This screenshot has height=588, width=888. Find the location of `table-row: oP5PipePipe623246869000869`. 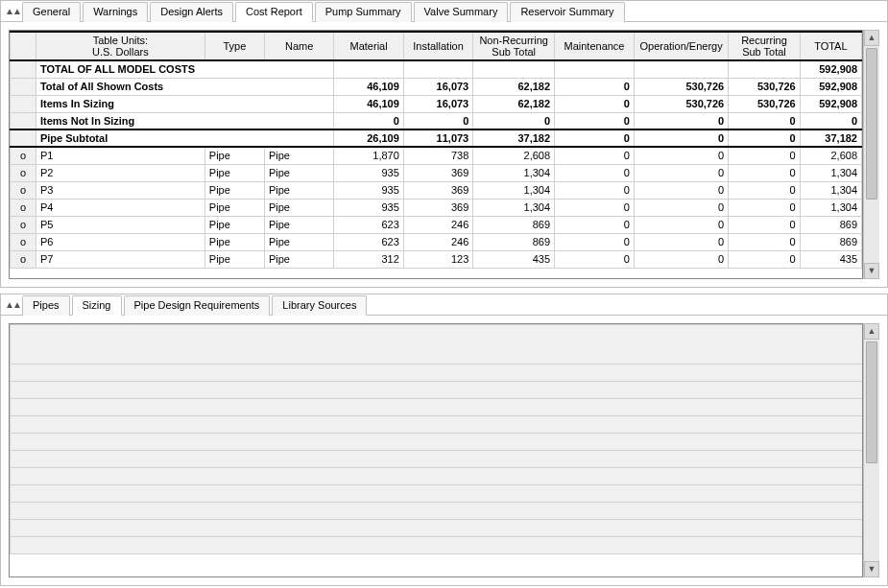

table-row: oP5PipePipe623246869000869 is located at coordinates (436, 224).